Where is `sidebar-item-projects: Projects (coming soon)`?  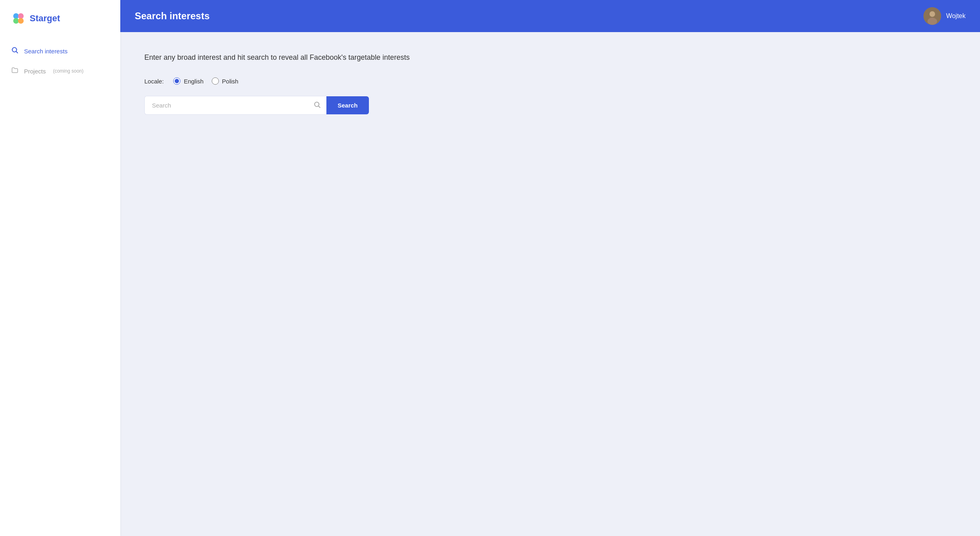 sidebar-item-projects: Projects (coming soon) is located at coordinates (60, 71).